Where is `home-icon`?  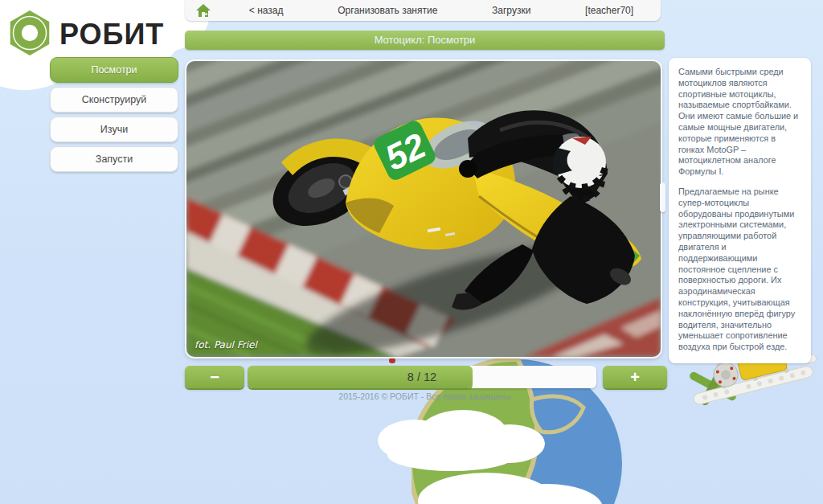 home-icon is located at coordinates (203, 10).